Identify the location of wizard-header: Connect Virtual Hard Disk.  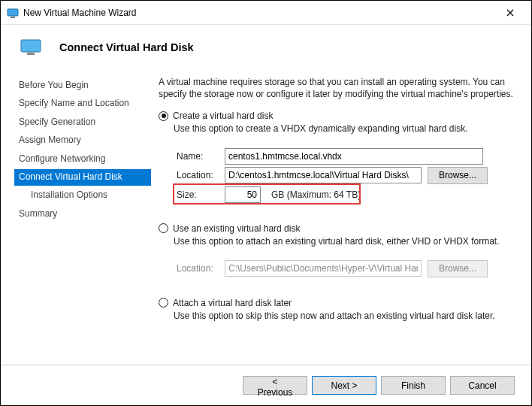
(266, 47).